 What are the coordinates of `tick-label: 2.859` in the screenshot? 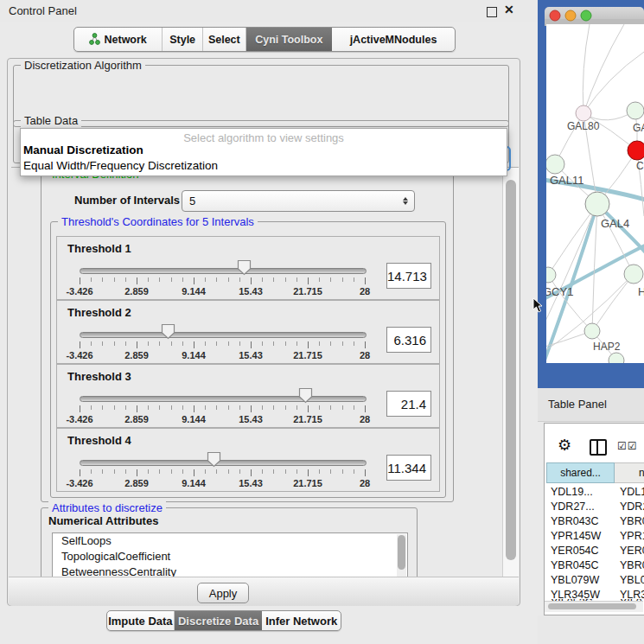 It's located at (137, 483).